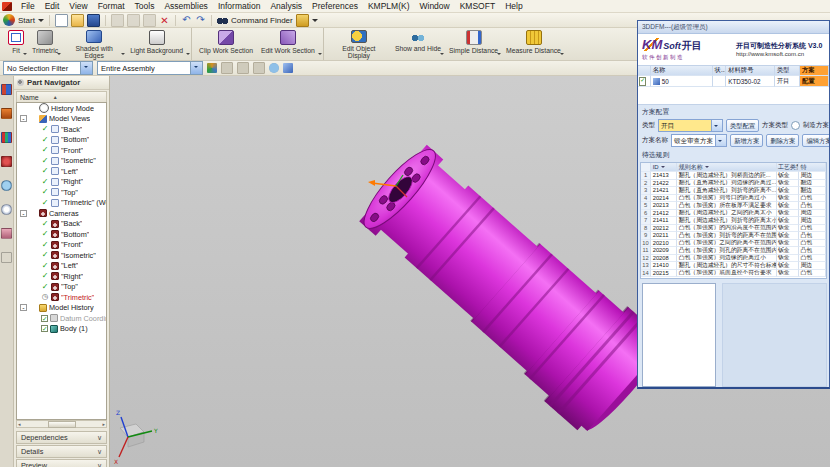 The width and height of the screenshot is (830, 467). I want to click on undo-icon: ↶, so click(186, 20).